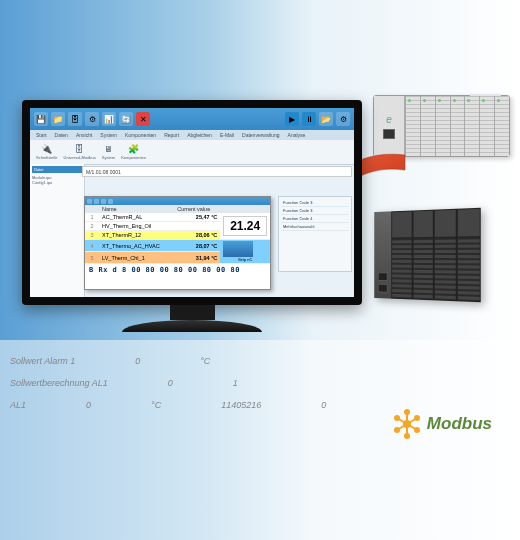  I want to click on record-icon: ▶, so click(292, 119).